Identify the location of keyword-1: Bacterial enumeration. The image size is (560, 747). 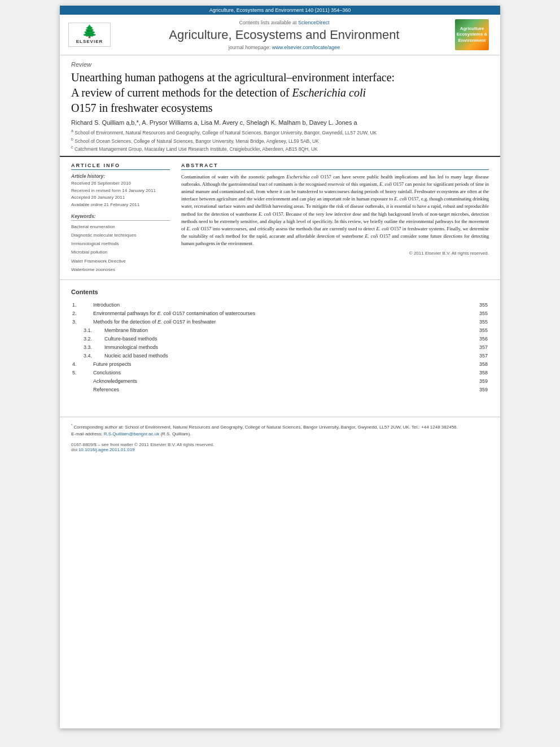
(121, 227).